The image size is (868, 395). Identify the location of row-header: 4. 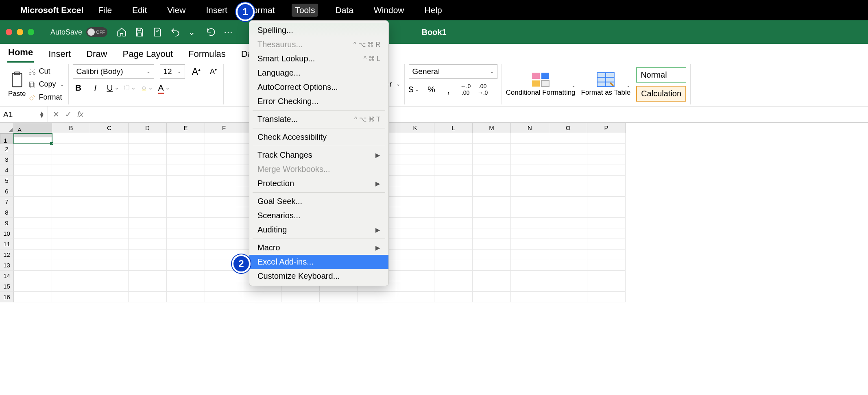
(7, 170).